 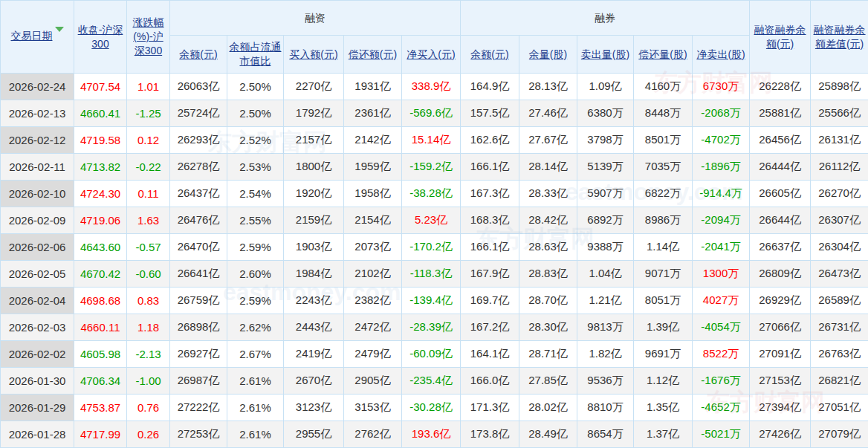 What do you see at coordinates (431, 54) in the screenshot?
I see `sort-link-fin-net-buy: 净买入(元)` at bounding box center [431, 54].